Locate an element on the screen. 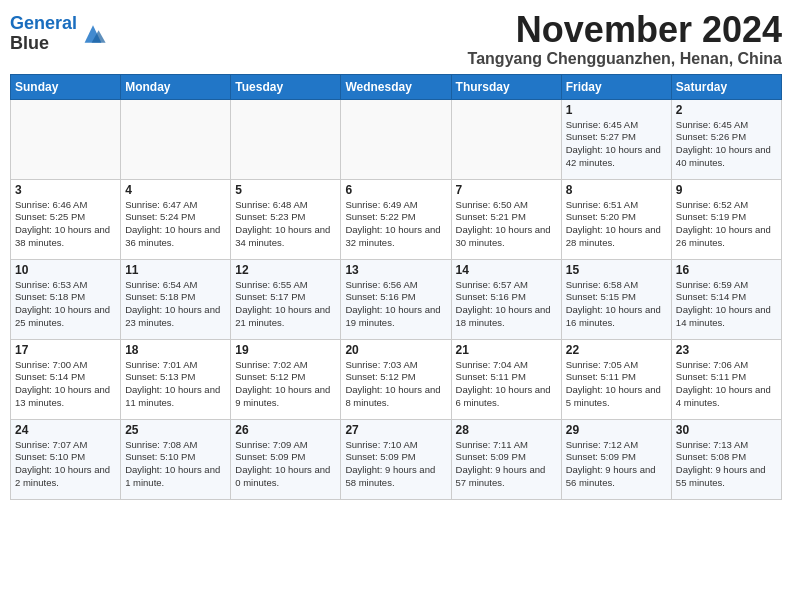  calendar-cell: 23Sunrise: 7:06 AM Sunset: 5:11 PM Dayli… is located at coordinates (726, 379).